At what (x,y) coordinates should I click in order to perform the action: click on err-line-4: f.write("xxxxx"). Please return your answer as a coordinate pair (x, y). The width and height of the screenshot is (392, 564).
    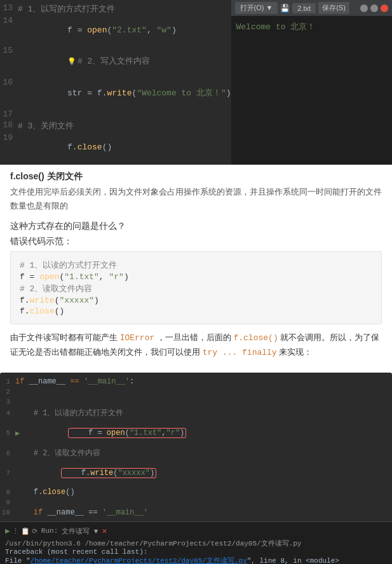
    Looking at the image, I should click on (196, 300).